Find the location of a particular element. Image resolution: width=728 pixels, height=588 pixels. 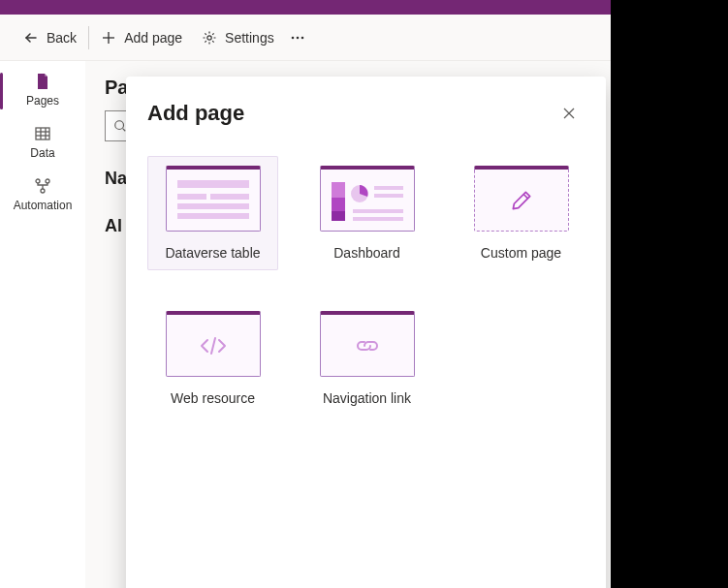

tile-webres-label: Web resource is located at coordinates (213, 398).